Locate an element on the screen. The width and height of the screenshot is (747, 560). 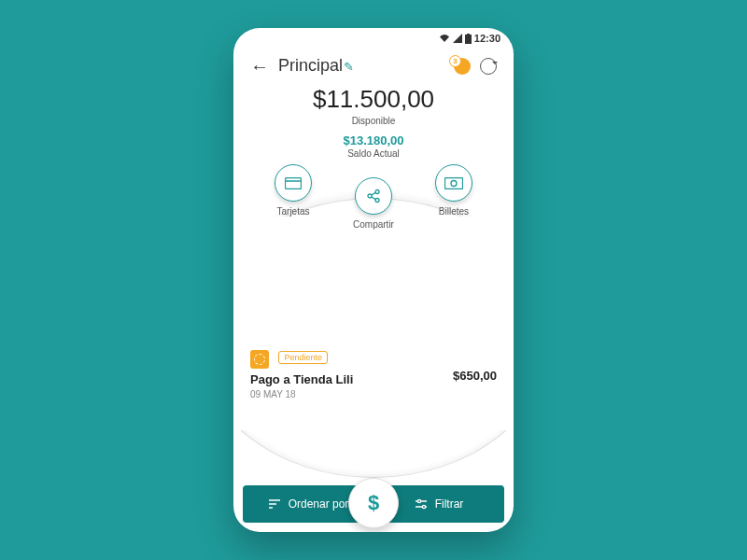
share-icon is located at coordinates (374, 196).